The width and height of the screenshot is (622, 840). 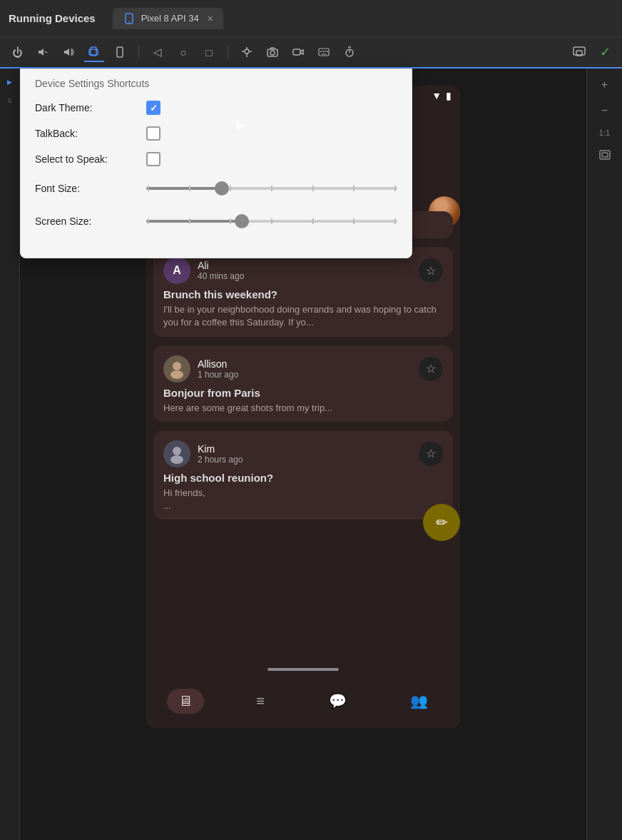 What do you see at coordinates (442, 522) in the screenshot?
I see `fab-compose-button: ✏` at bounding box center [442, 522].